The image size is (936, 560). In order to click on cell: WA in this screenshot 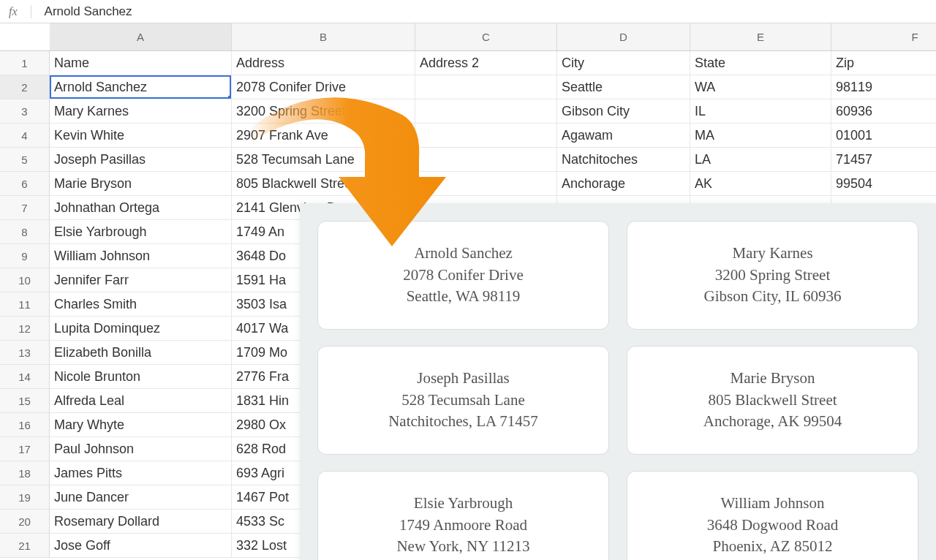, I will do `click(760, 88)`.